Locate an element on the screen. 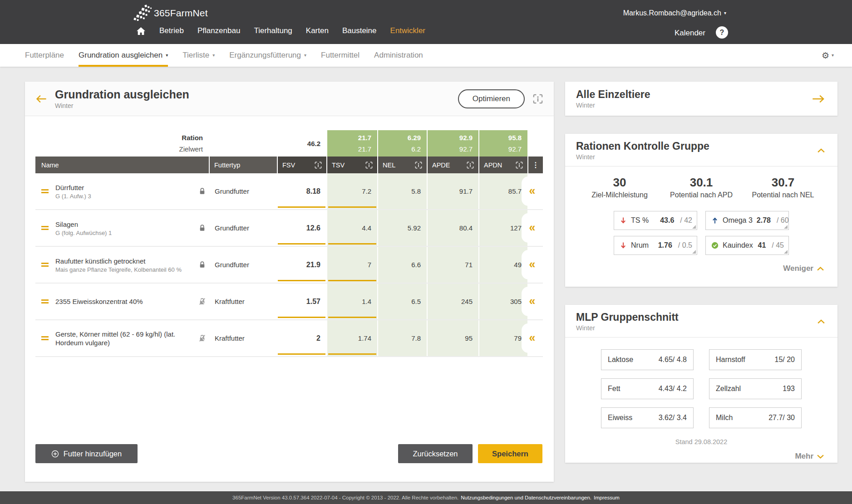 Image resolution: width=852 pixels, height=504 pixels. col-header-fsv: FSV is located at coordinates (301, 165).